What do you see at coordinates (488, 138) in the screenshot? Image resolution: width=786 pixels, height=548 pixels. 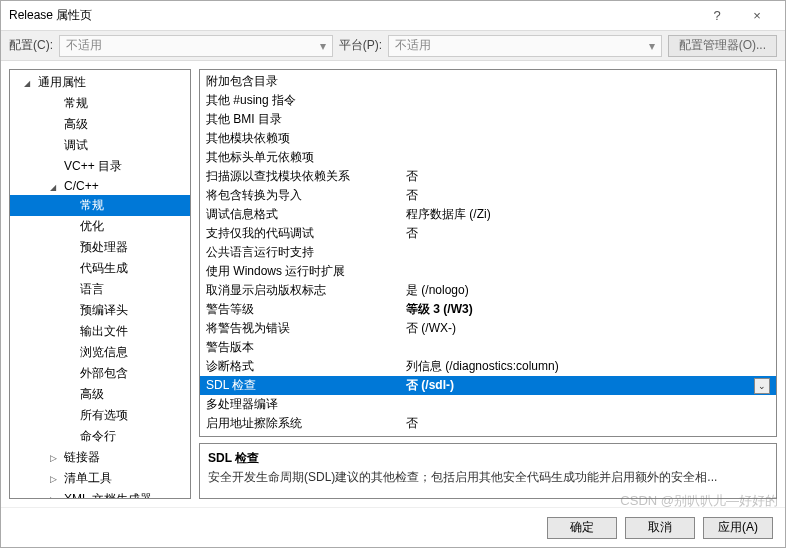 I see `property-row: 其他模块依赖项` at bounding box center [488, 138].